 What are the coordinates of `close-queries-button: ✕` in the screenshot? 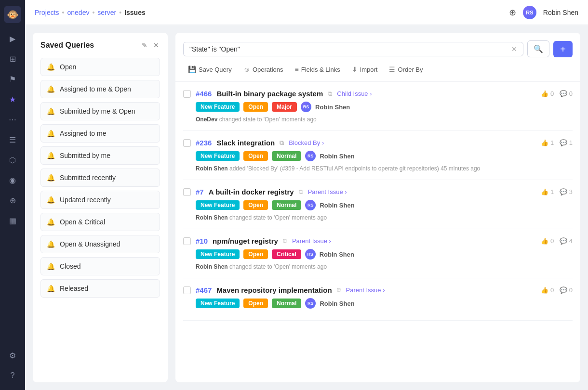 It's located at (156, 45).